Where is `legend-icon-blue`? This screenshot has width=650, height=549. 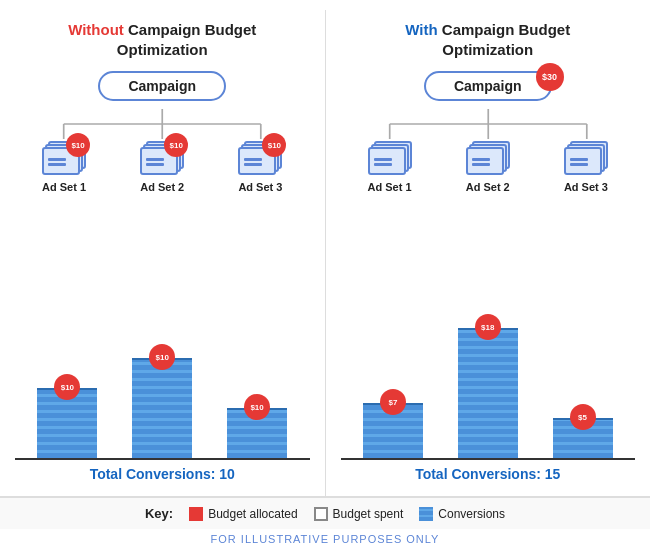
legend-icon-blue is located at coordinates (426, 514).